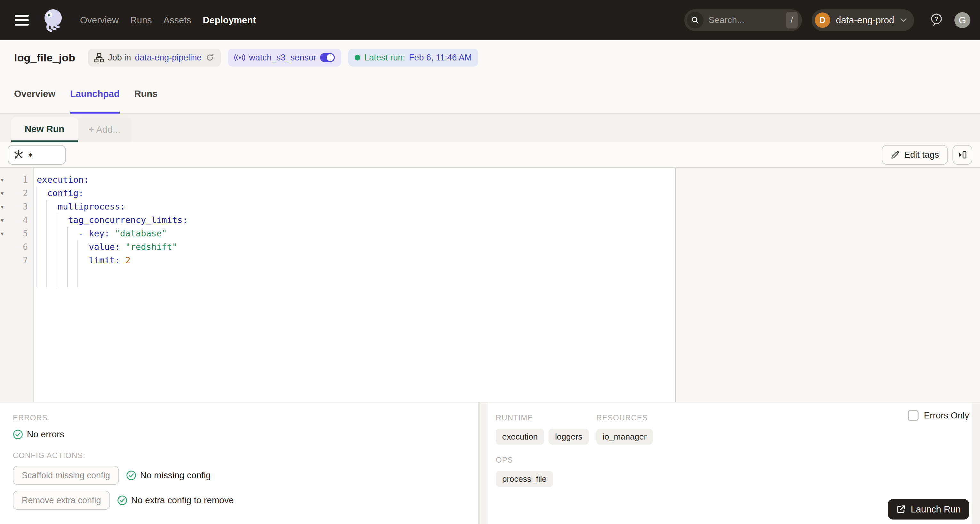  What do you see at coordinates (229, 21) in the screenshot?
I see `nav-item-deployment: Deployment` at bounding box center [229, 21].